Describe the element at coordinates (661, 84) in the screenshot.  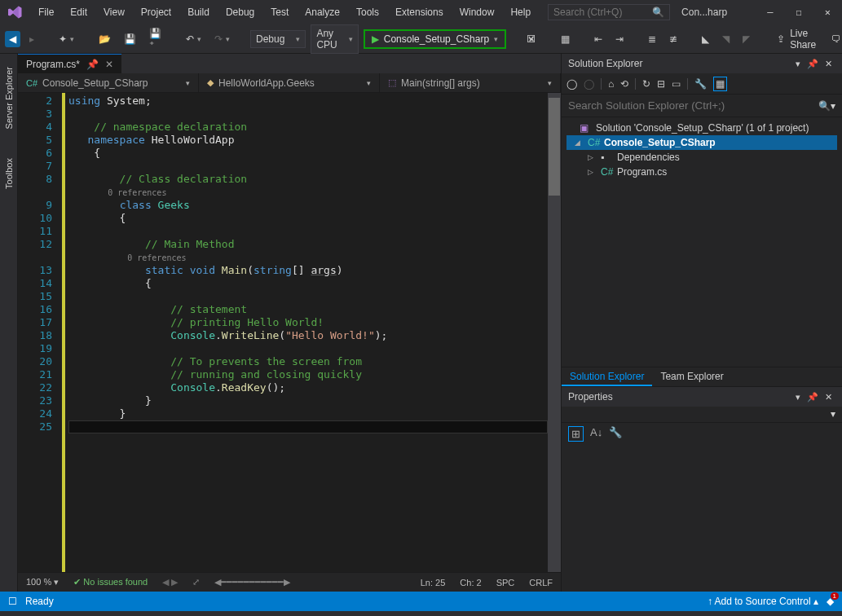
I see `se-collapse-icon: ⊟` at that location.